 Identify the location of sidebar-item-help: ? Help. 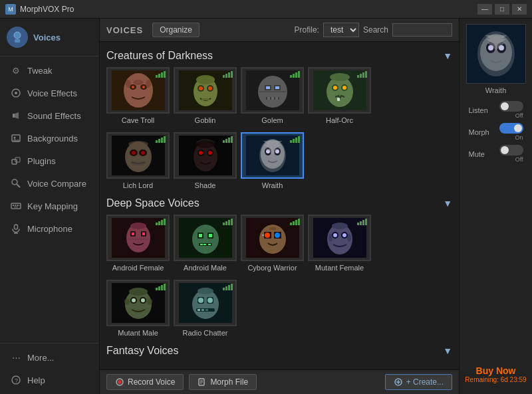
(49, 380).